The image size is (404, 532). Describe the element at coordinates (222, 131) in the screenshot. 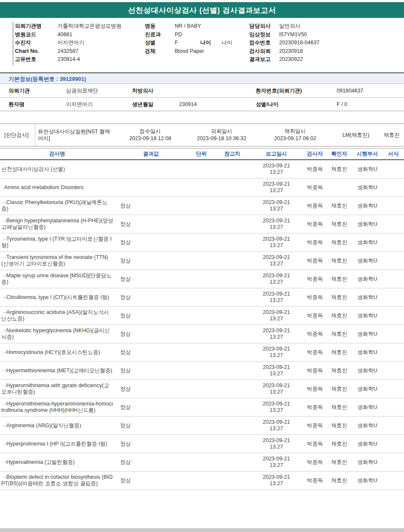

I see `request-label: 의뢰일시` at that location.